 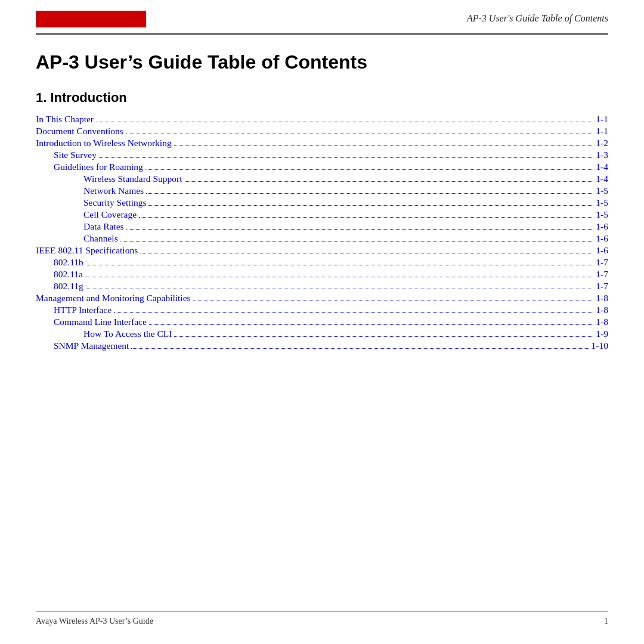 What do you see at coordinates (322, 119) in the screenshot?
I see `toc-item: In This Chapter1-1` at bounding box center [322, 119].